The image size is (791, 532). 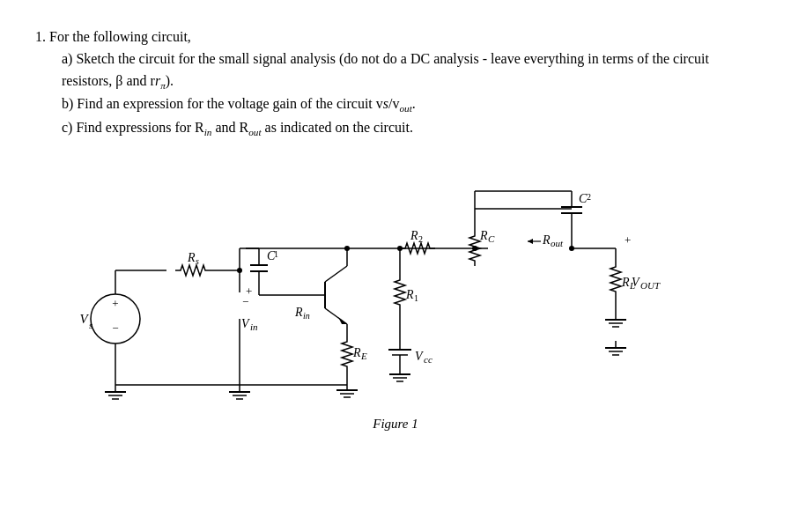 What do you see at coordinates (396, 37) in the screenshot?
I see `problem-number-line: 1. For the following circuit,` at bounding box center [396, 37].